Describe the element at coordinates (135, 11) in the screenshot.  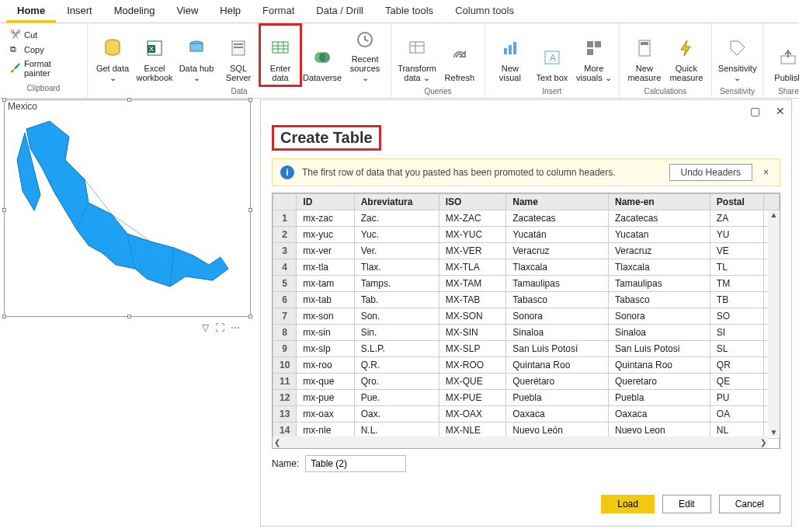
I see `tab-modeling: Modeling` at that location.